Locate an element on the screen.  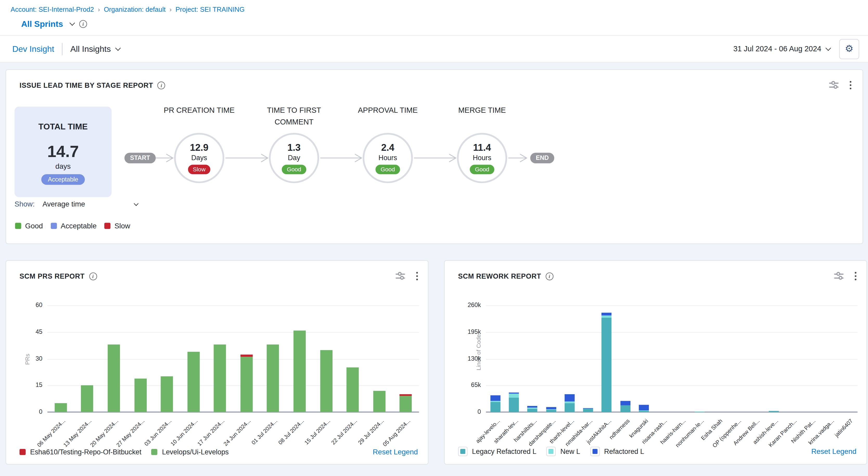
breadcrumb-project: Project: SEI TRAINING is located at coordinates (210, 9).